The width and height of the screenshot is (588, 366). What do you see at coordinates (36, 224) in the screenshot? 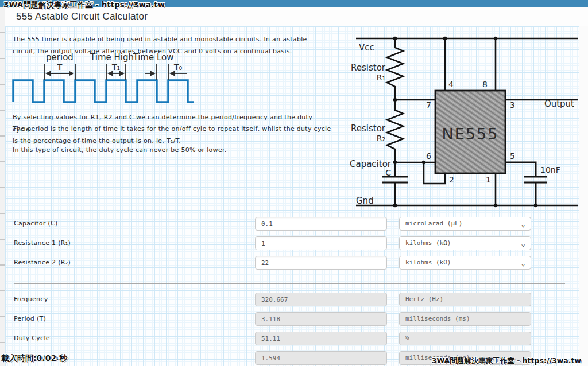
I see `capacitor-label: Capacitor (C)` at bounding box center [36, 224].